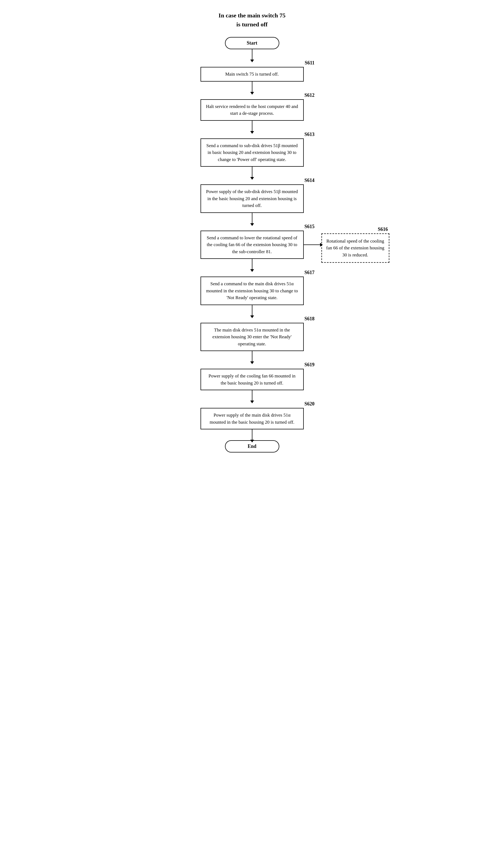 Image resolution: width=504 pixels, height=868 pixels. I want to click on step-row-s615: S615 Send a command to lower the rotatio…, so click(252, 241).